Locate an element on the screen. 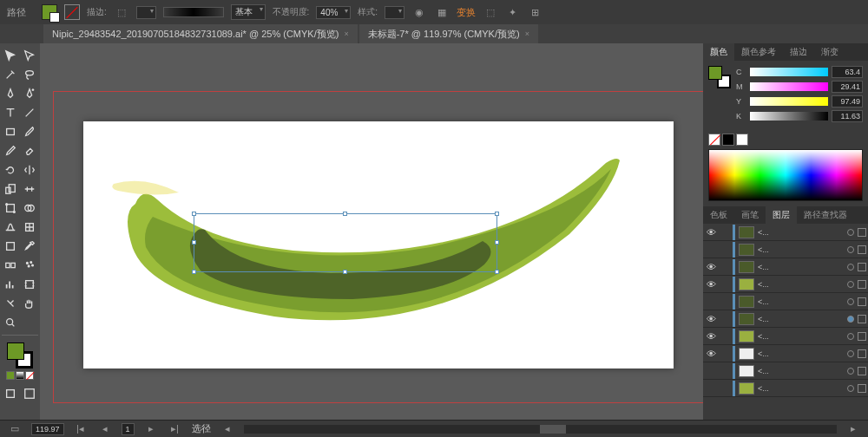 Image resolution: width=868 pixels, height=437 pixels. eyedropper-tool is located at coordinates (30, 246).